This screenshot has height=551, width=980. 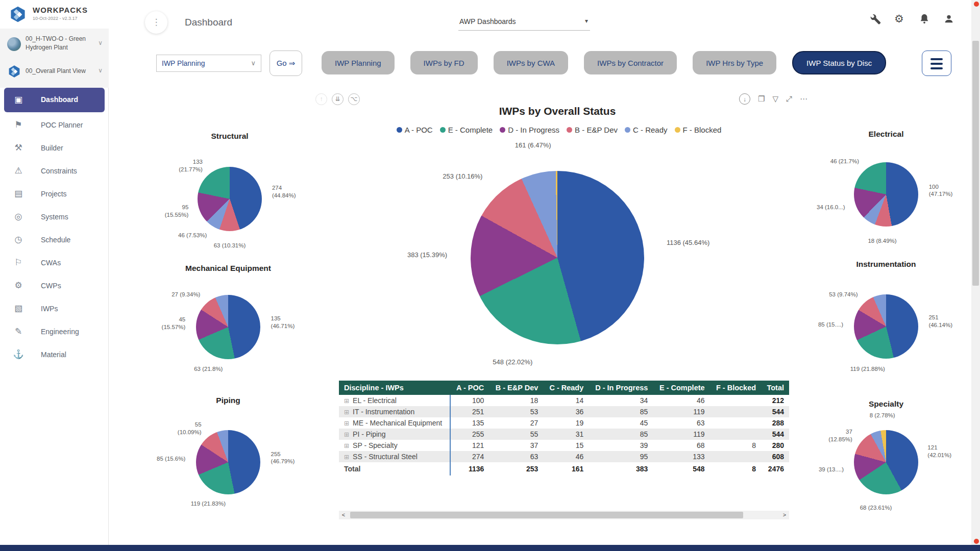 What do you see at coordinates (886, 182) in the screenshot?
I see `pie-electrical: Electrical100 (47.17%)18 (8.49%)34 (16.0…` at bounding box center [886, 182].